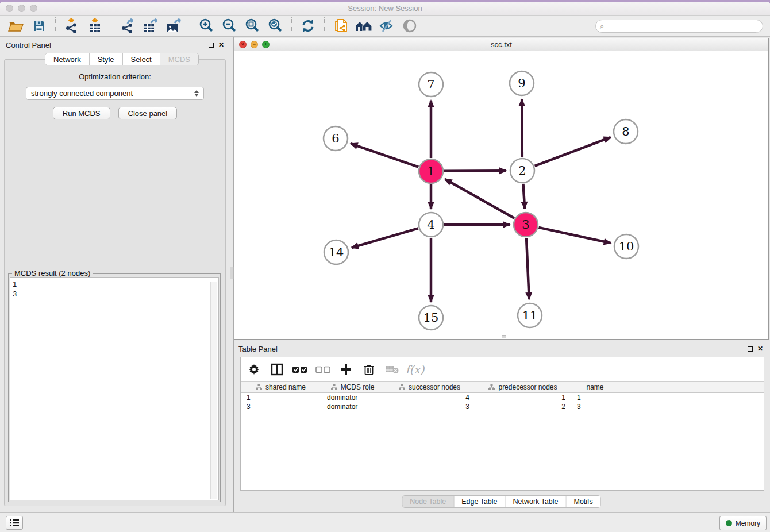  Describe the element at coordinates (743, 523) in the screenshot. I see `memory-button: Memory` at that location.